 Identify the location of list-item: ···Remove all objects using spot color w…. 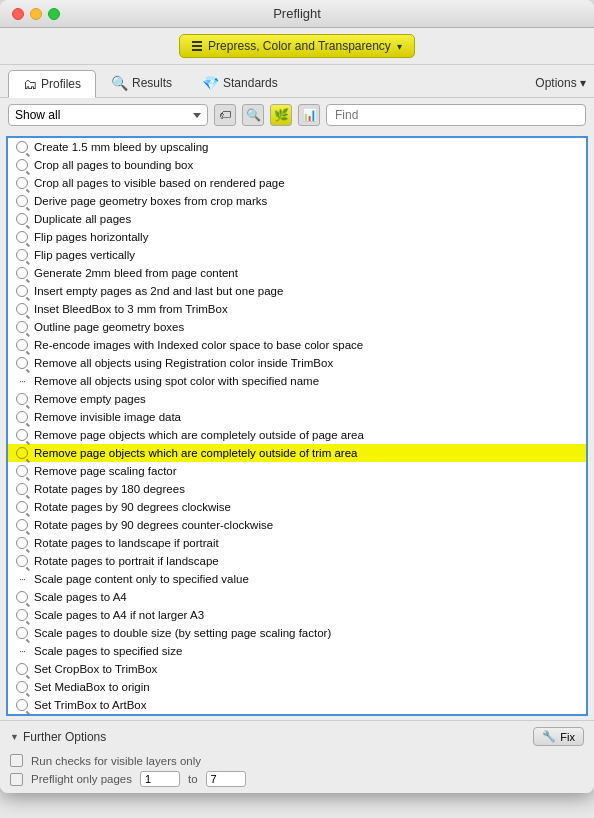
(297, 381).